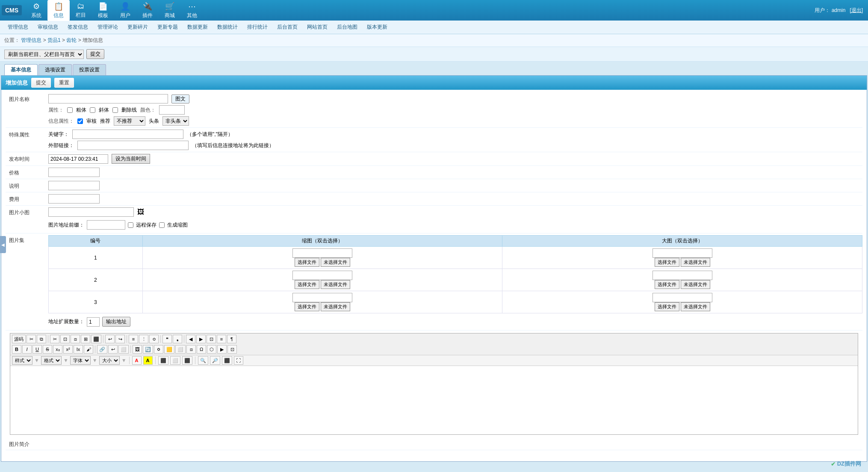 The height and width of the screenshot is (472, 868). Describe the element at coordinates (154, 339) in the screenshot. I see `tool-li: ≎` at that location.